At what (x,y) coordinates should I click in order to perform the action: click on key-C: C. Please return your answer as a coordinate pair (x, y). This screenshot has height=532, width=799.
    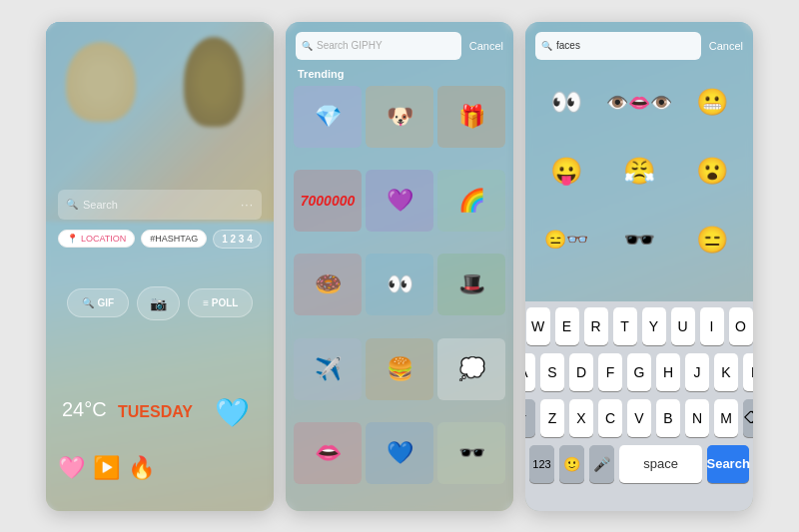
    Looking at the image, I should click on (610, 418).